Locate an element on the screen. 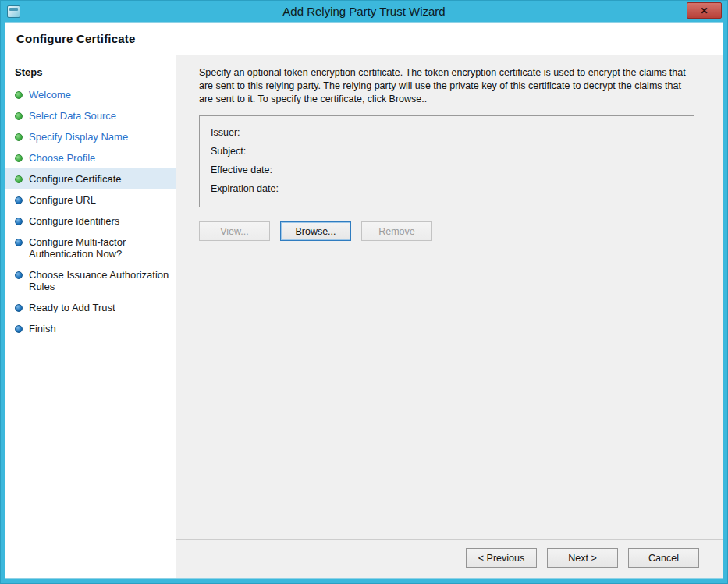 This screenshot has width=728, height=584. page-title: Configure Certificate is located at coordinates (76, 39).